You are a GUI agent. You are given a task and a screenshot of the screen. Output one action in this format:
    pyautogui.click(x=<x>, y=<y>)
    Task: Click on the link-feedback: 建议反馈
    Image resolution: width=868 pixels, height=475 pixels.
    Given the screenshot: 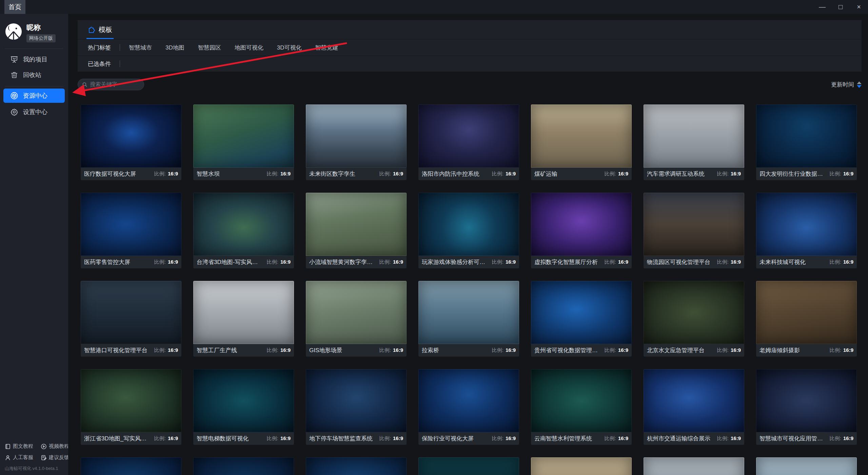 What is the action you would take?
    pyautogui.click(x=55, y=457)
    